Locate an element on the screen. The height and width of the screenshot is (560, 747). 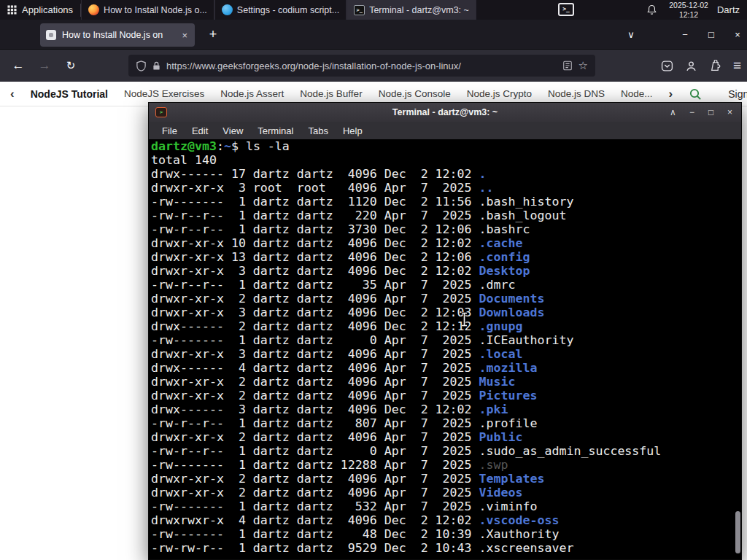
site-nav-item: Node.js Buffer is located at coordinates (331, 93).